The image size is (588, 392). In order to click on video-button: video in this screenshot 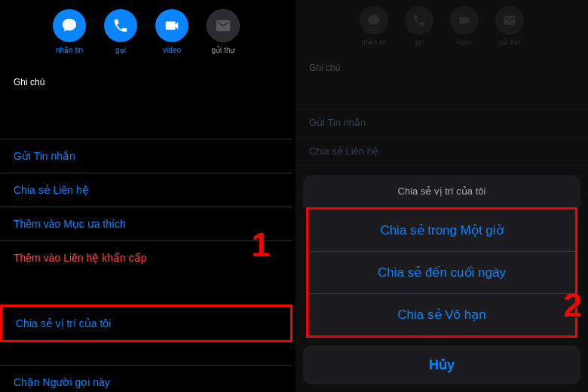, I will do `click(172, 32)`.